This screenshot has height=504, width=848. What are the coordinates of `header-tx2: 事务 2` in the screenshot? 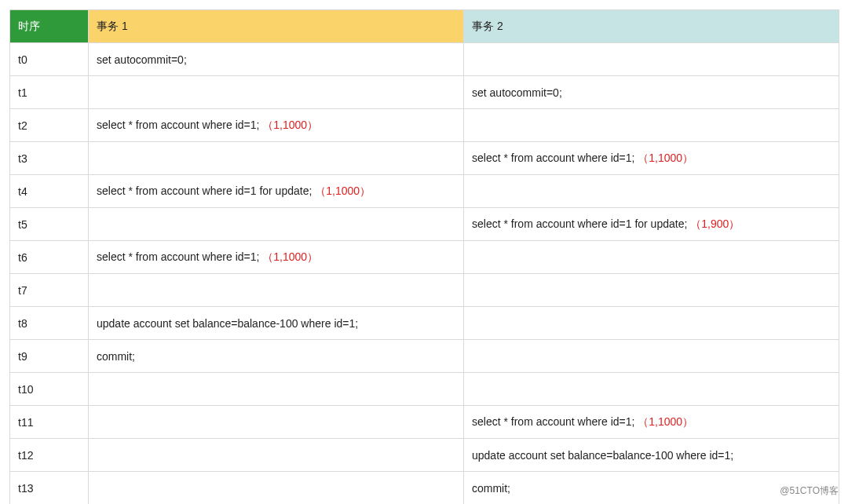 It's located at (652, 27).